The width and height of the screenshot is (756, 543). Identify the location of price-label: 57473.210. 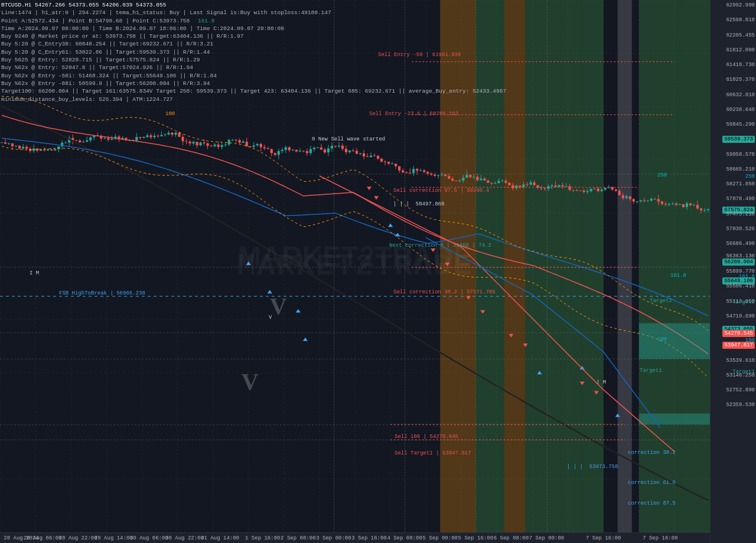
(741, 214).